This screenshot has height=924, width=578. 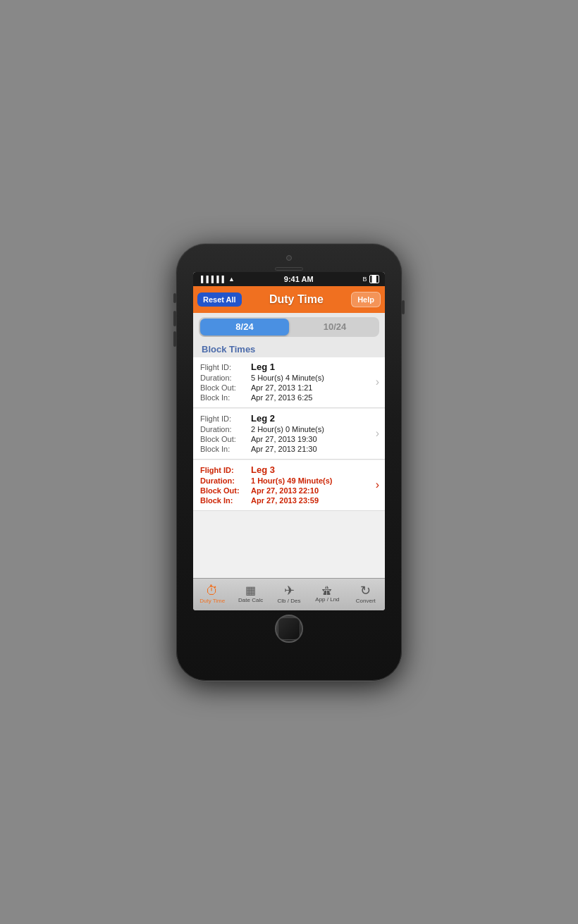 I want to click on block-out-value-3: Apr 27, 2013 22:10, so click(x=285, y=491).